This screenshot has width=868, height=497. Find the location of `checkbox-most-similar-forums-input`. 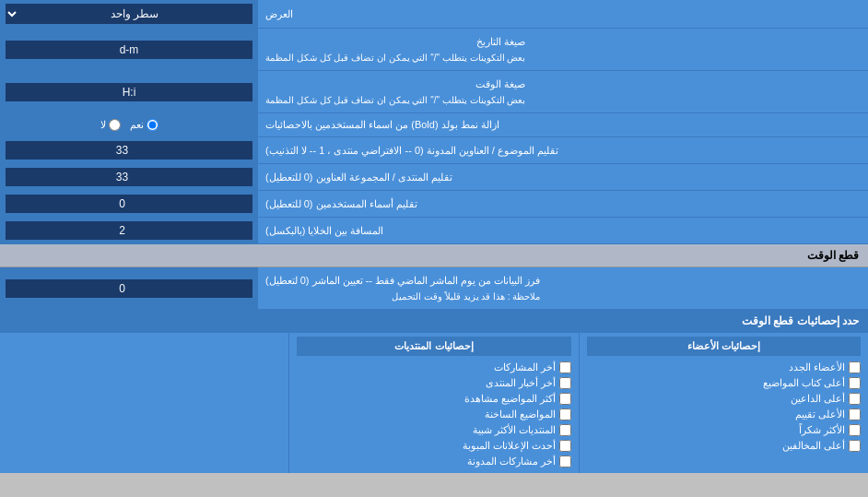

checkbox-most-similar-forums-input is located at coordinates (566, 430).